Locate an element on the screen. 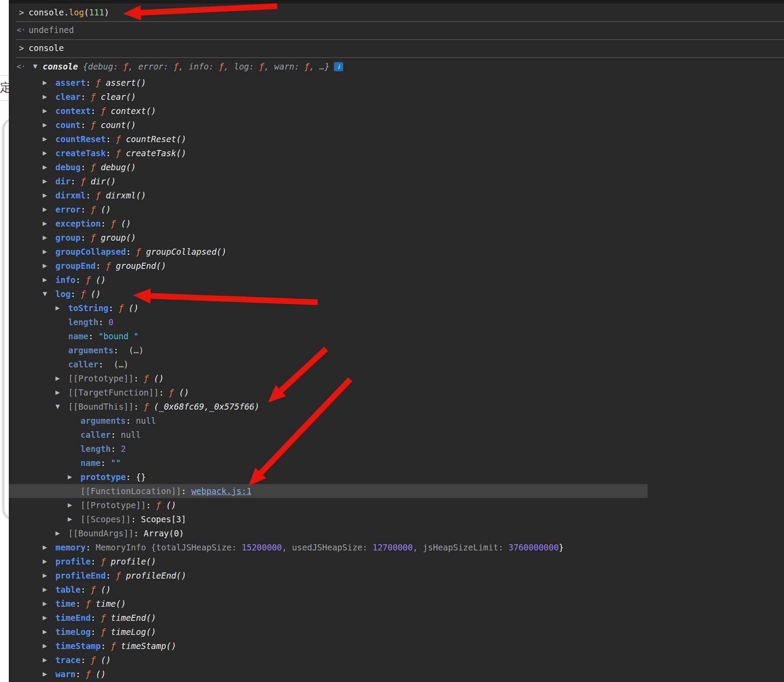  tree-row-memory: ▶memory: MemoryInfo {totalJSHeapSize: 15… is located at coordinates (396, 547).